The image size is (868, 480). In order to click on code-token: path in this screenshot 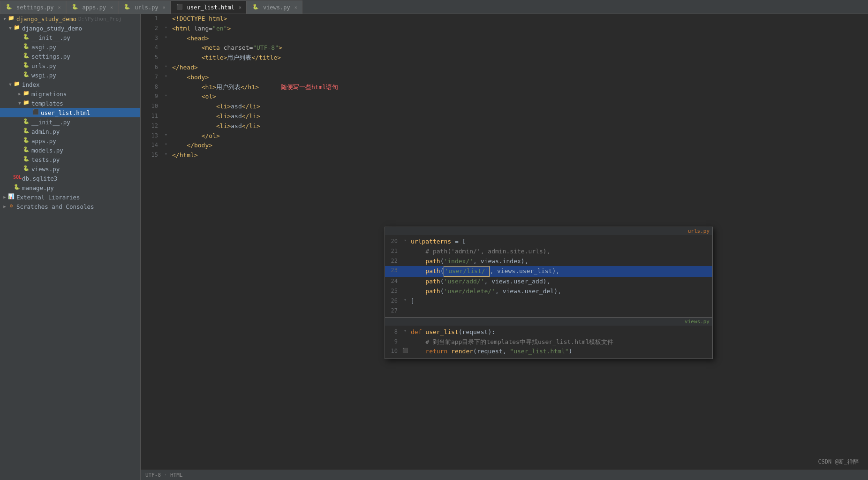, I will do `click(432, 261)`.